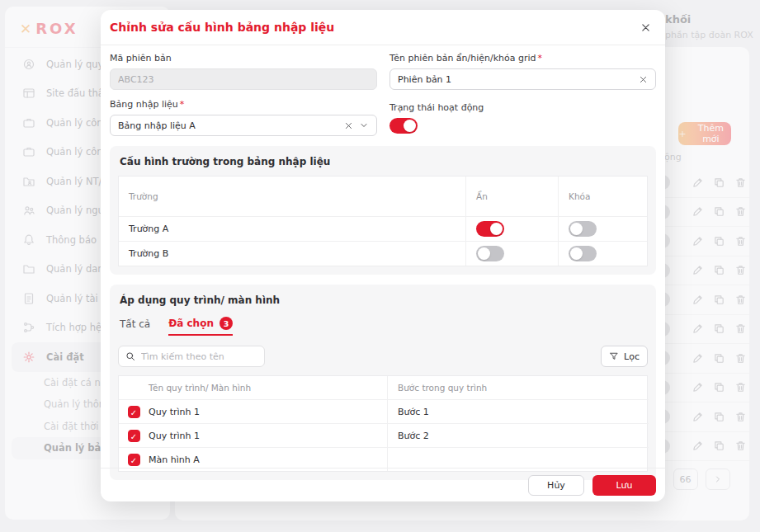  What do you see at coordinates (383, 485) in the screenshot?
I see `modal-footer: Hủy Lưu` at bounding box center [383, 485].